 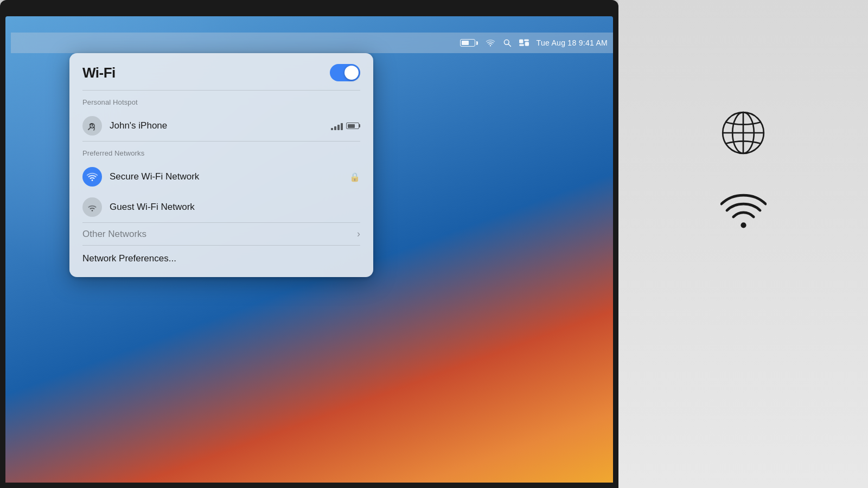 I want to click on guest-wifi-item: Guest Wi-Fi Network, so click(x=221, y=207).